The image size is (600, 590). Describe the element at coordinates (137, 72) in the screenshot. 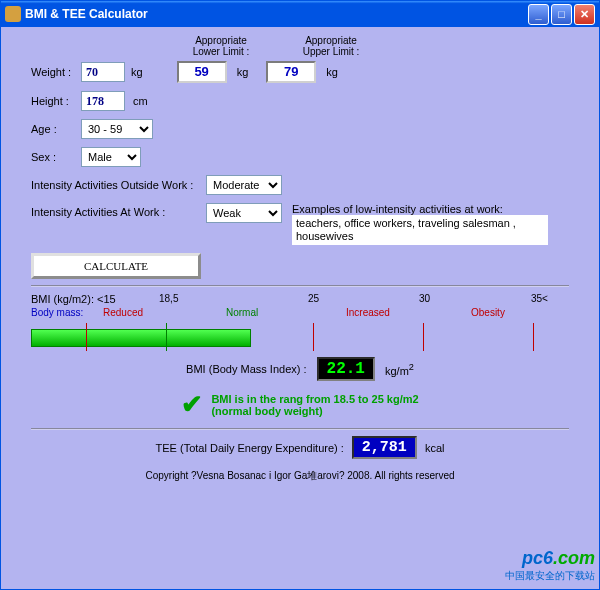

I see `weight-unit: kg` at that location.